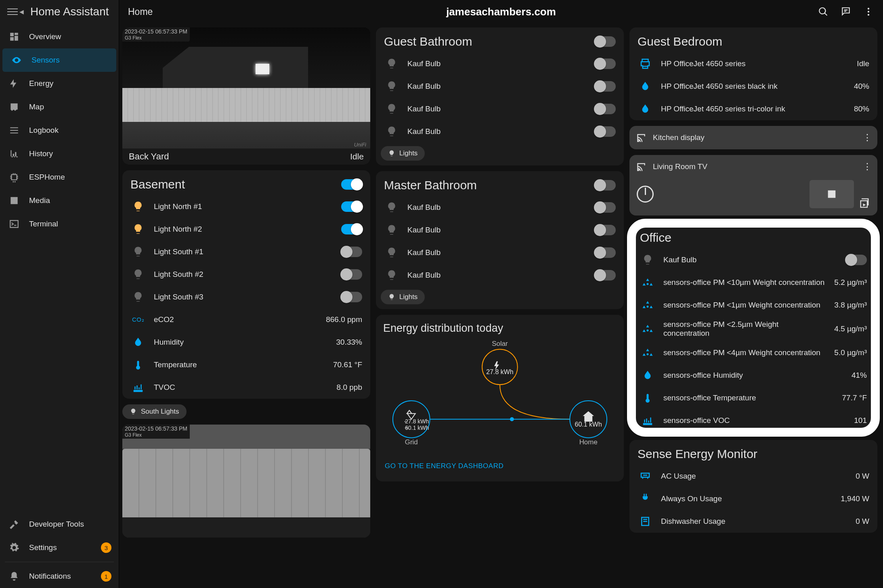  Describe the element at coordinates (753, 64) in the screenshot. I see `entity-row: HP OfficeJet 4650 seriesIdle` at that location.